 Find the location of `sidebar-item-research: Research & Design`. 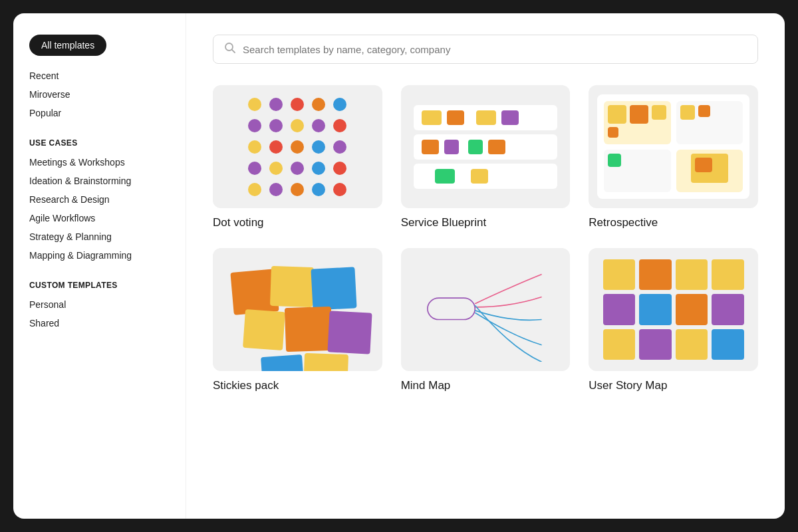

sidebar-item-research: Research & Design is located at coordinates (100, 200).